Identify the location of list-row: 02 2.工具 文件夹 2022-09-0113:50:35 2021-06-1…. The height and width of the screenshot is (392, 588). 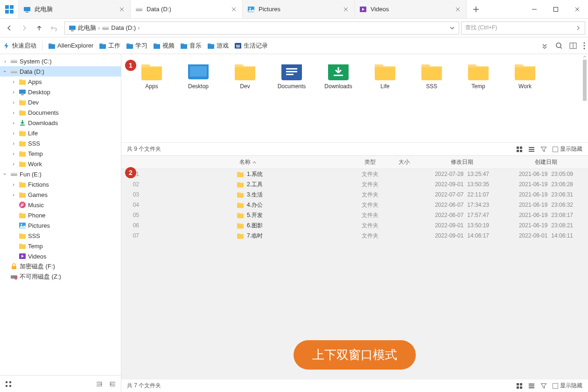
(355, 184).